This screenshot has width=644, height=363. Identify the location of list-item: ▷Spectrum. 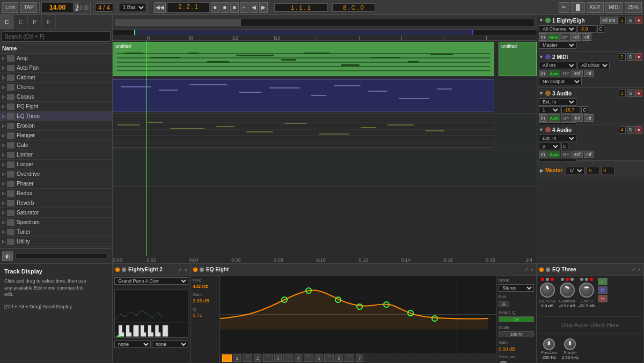
(56, 223).